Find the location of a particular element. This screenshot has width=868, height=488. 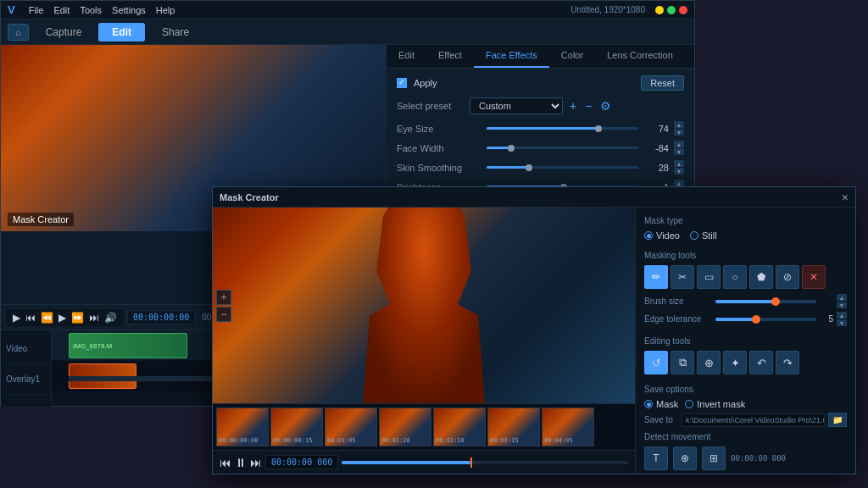

step-back-button: ⏪ is located at coordinates (47, 318).